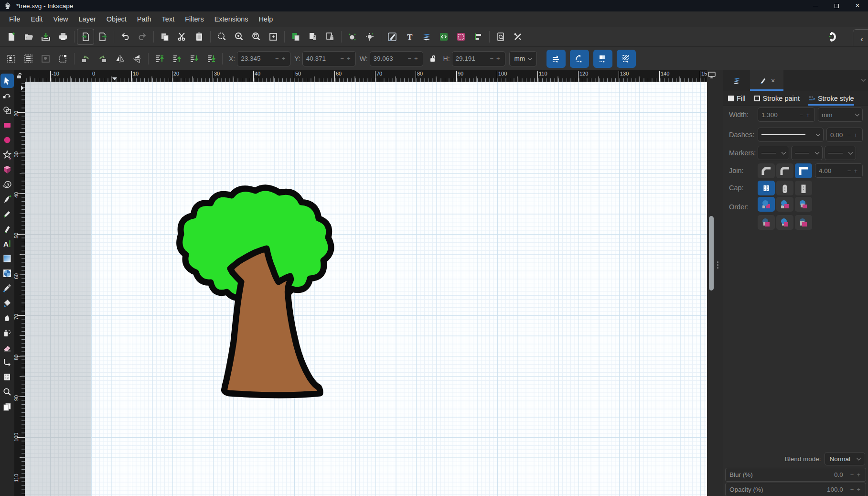 The image size is (868, 496). I want to click on menu-help: Help, so click(266, 19).